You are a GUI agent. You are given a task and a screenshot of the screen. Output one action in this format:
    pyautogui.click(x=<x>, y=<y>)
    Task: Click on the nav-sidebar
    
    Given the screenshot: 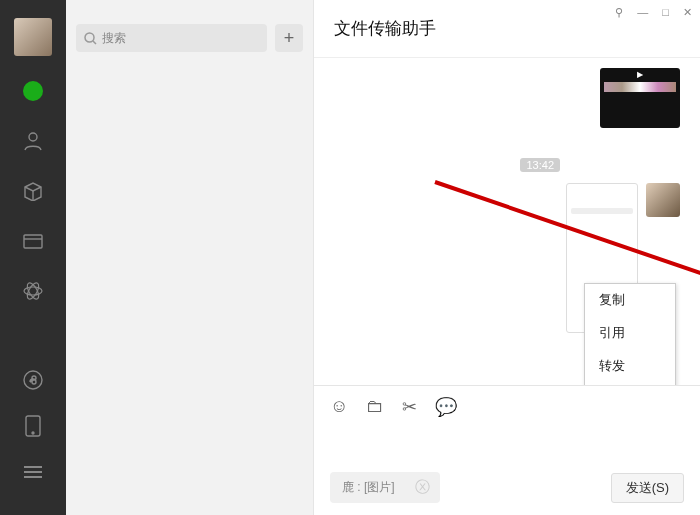 What is the action you would take?
    pyautogui.click(x=33, y=258)
    